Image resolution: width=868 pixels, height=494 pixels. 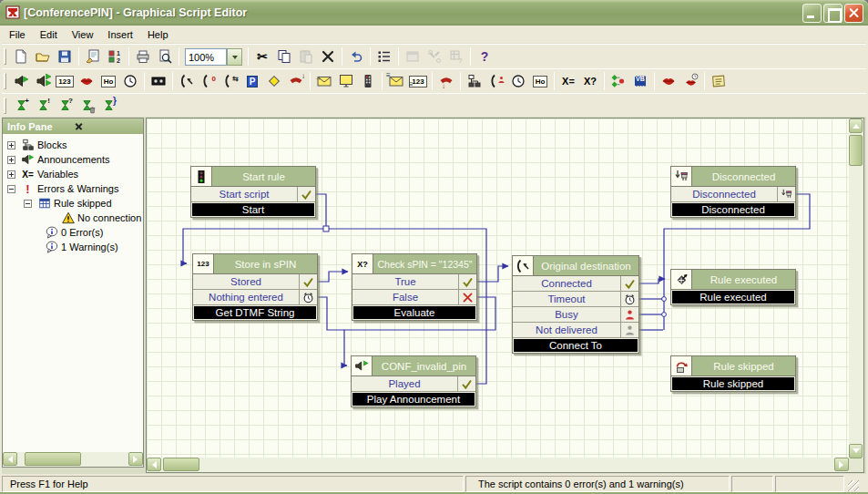 What do you see at coordinates (518, 81) in the screenshot?
I see `time-check-button` at bounding box center [518, 81].